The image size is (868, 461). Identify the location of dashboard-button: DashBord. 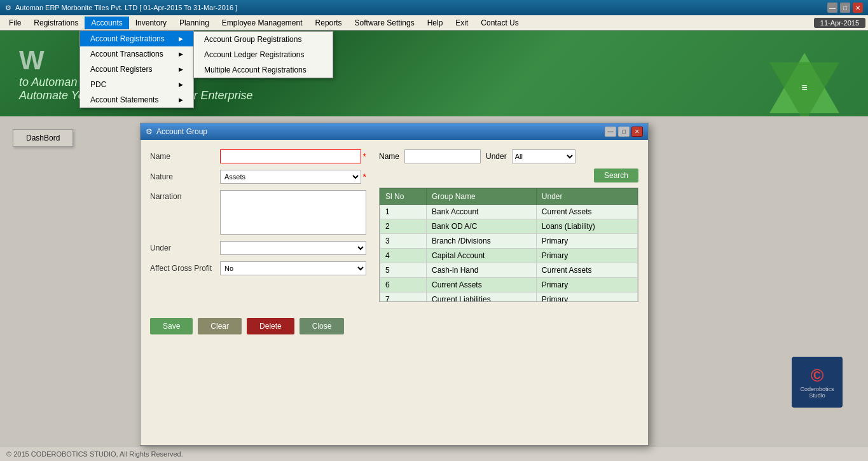
(43, 138).